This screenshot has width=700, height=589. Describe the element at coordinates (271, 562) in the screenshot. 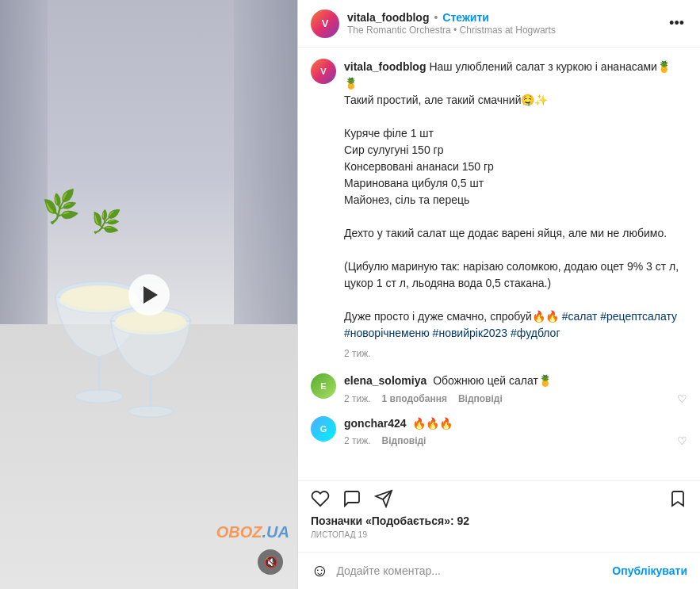

I see `mute-icon: 🔇` at that location.